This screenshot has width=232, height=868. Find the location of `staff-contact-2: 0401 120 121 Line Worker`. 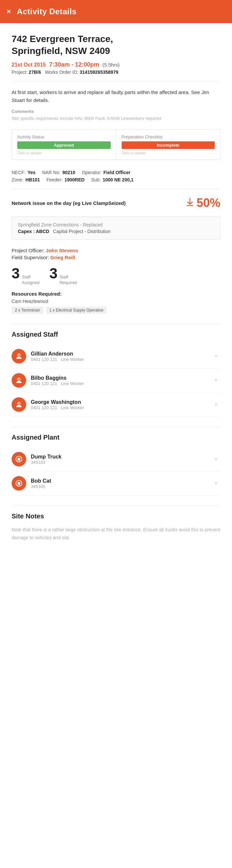

staff-contact-2: 0401 120 121 Line Worker is located at coordinates (119, 408).